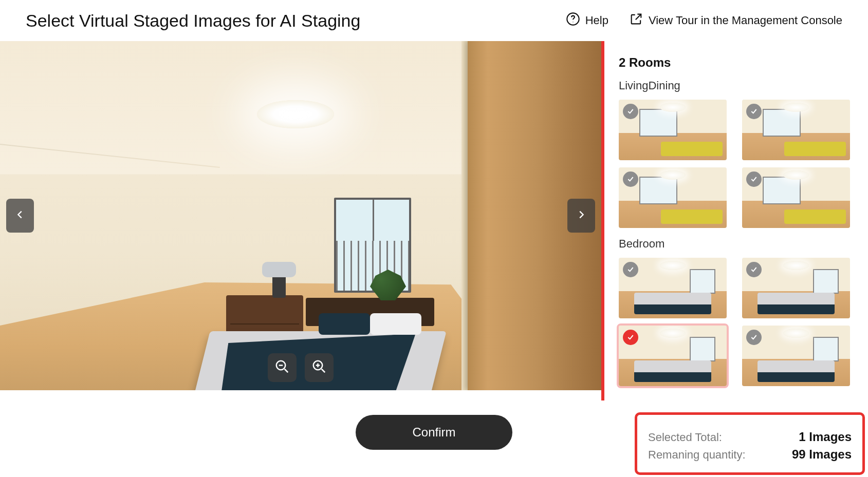  I want to click on help-link: Help, so click(587, 21).